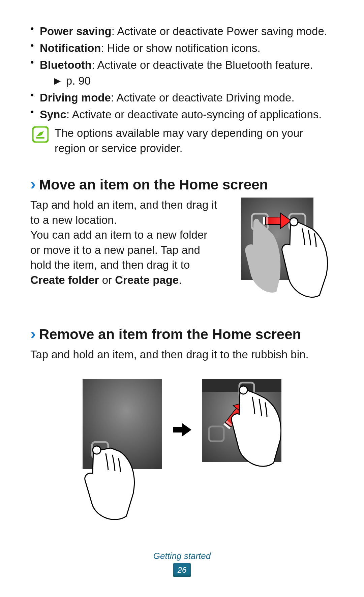  I want to click on list-item: Sync: Activate or deactivate auto-syncin…, so click(182, 115).